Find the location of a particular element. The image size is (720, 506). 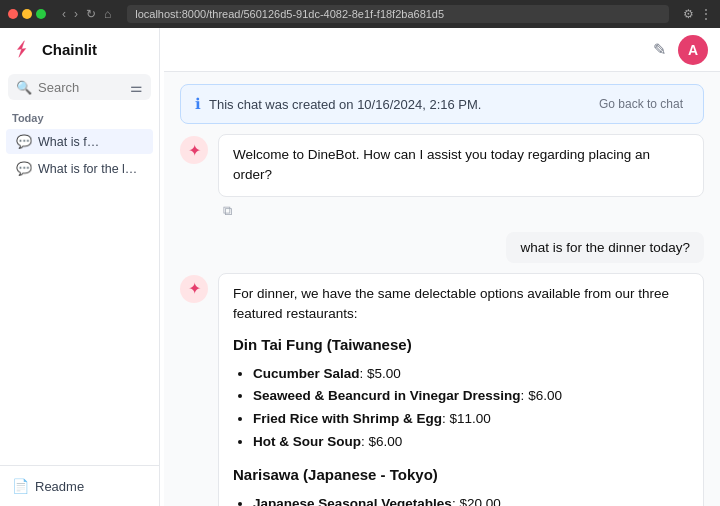

reload-button: ↻ is located at coordinates (91, 14).